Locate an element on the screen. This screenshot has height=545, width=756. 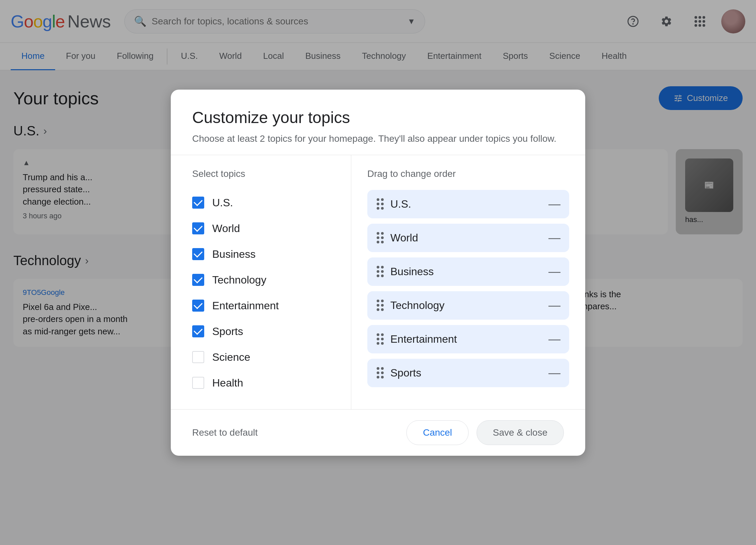
save-close-button: Save & close is located at coordinates (520, 433).